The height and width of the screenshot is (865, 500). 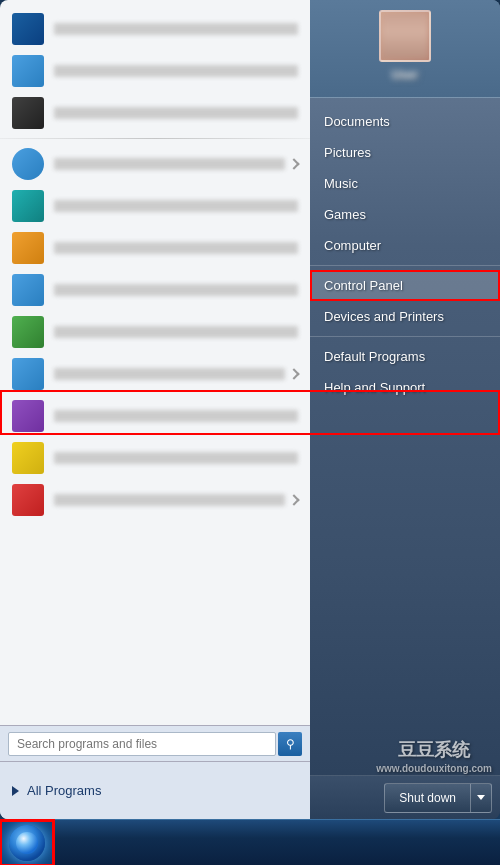 I want to click on nav-item-music: Music, so click(x=405, y=184).